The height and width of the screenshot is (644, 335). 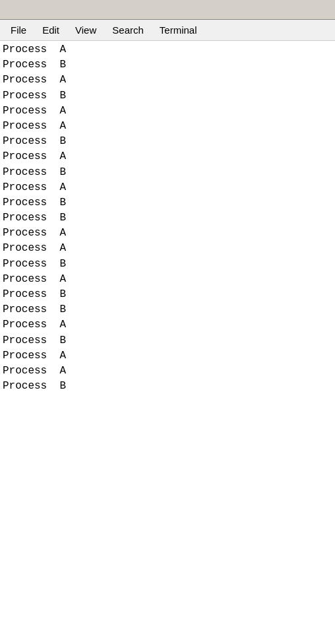 What do you see at coordinates (168, 10) in the screenshot?
I see `title-bar` at bounding box center [168, 10].